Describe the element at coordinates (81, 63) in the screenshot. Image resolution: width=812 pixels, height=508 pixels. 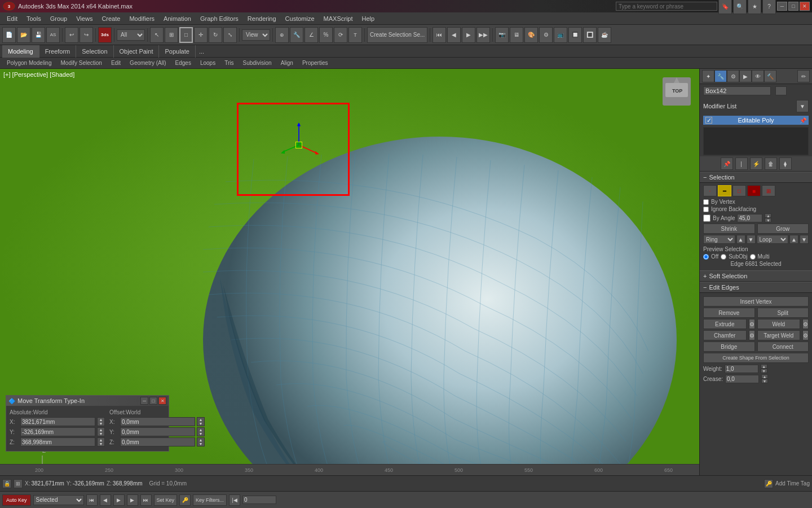
I see `subtab-modify-selection: Modify Selection` at that location.